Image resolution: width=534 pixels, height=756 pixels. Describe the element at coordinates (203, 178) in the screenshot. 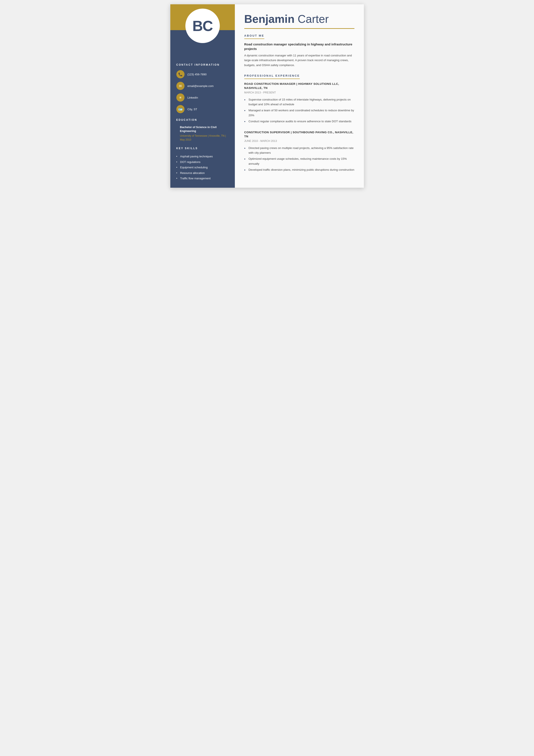

I see `skill-item: Traffic flow management` at that location.